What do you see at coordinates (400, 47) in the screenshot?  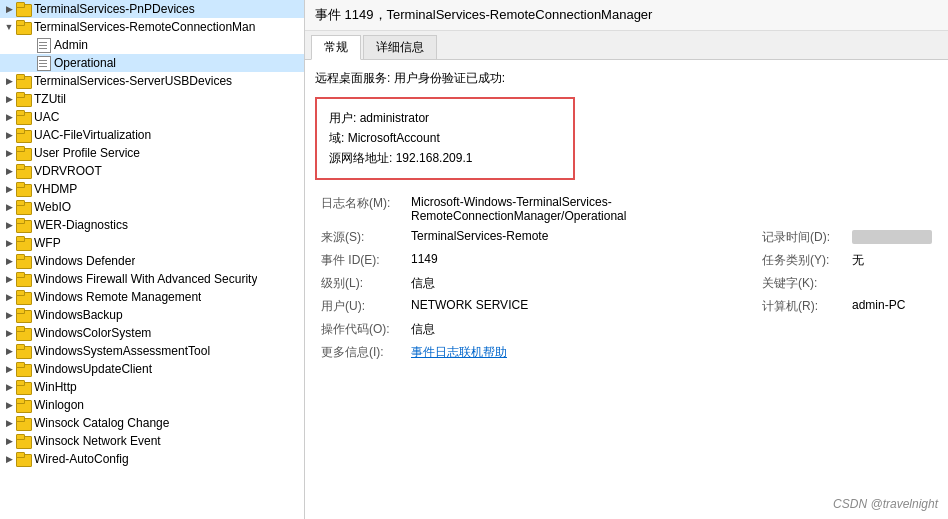 I see `tab-details: 详细信息` at bounding box center [400, 47].